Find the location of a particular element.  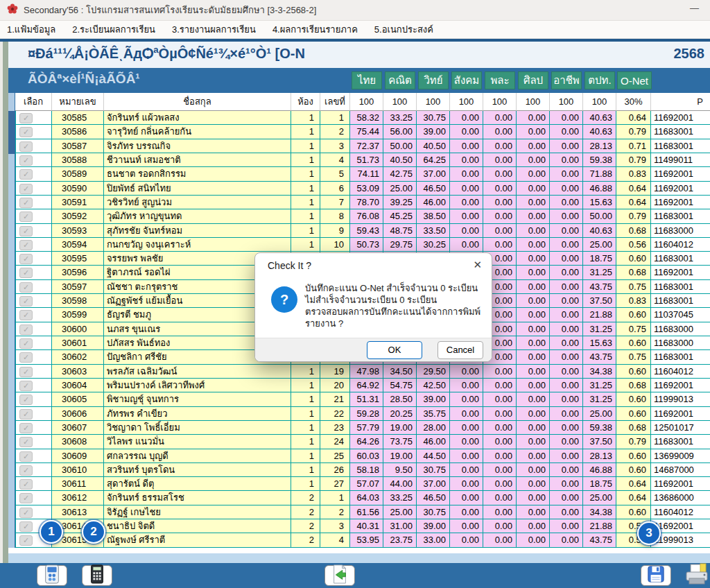

cell-name: ณัฐพงษ์ ศรีราตี is located at coordinates (198, 540).